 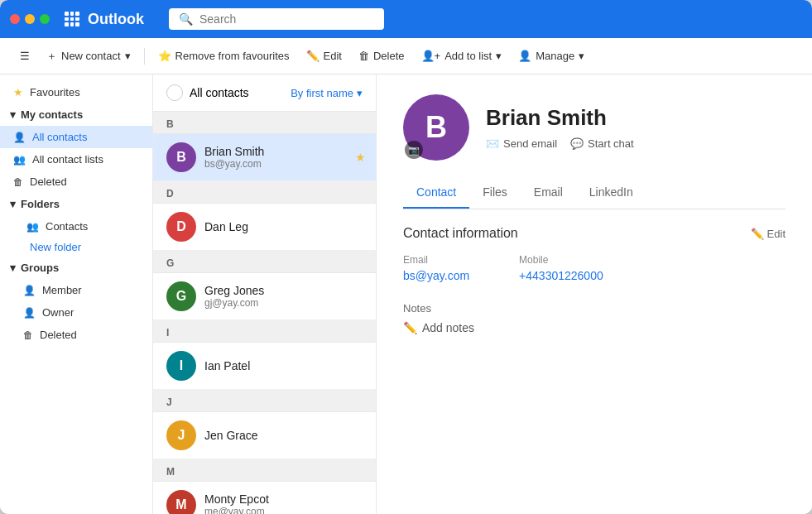 What do you see at coordinates (594, 268) in the screenshot?
I see `contact-fields: Email bs@yay.com Mobile +443301226000` at bounding box center [594, 268].